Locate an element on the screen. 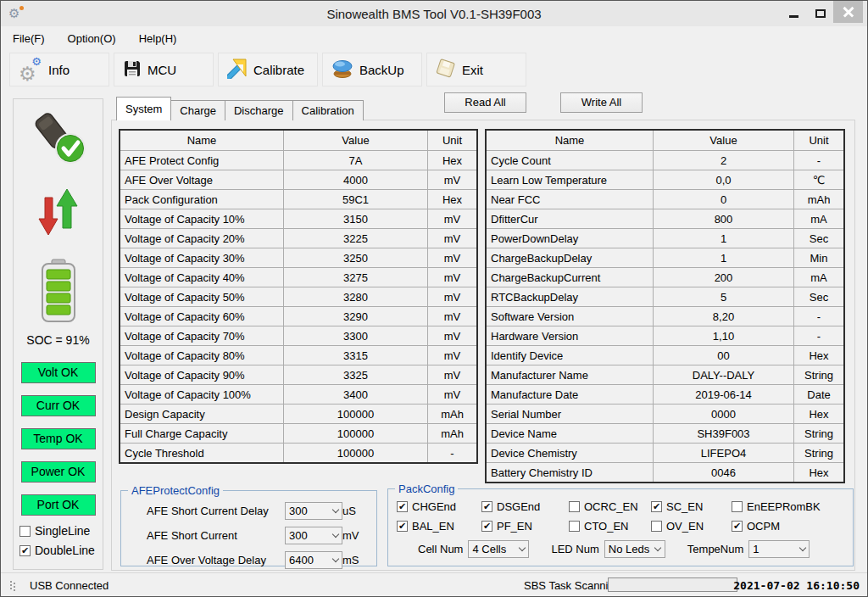 The width and height of the screenshot is (868, 597). param-value: 800 is located at coordinates (723, 219).